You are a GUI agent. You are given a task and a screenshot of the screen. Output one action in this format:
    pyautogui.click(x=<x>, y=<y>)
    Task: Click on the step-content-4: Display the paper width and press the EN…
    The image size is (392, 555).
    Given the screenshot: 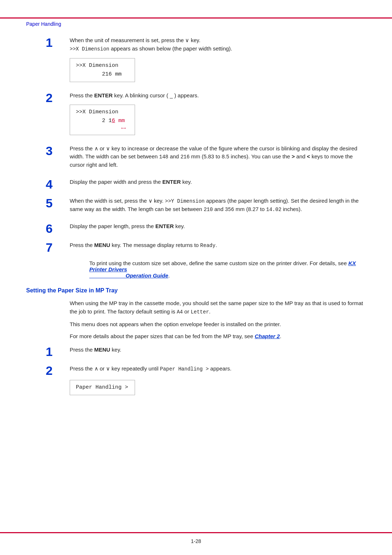 What is the action you would take?
    pyautogui.click(x=218, y=183)
    